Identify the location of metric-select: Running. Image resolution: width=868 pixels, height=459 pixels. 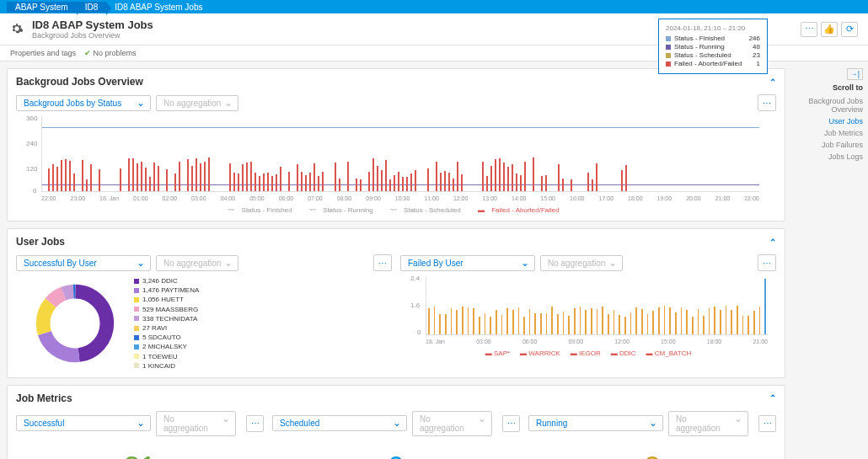
(596, 423).